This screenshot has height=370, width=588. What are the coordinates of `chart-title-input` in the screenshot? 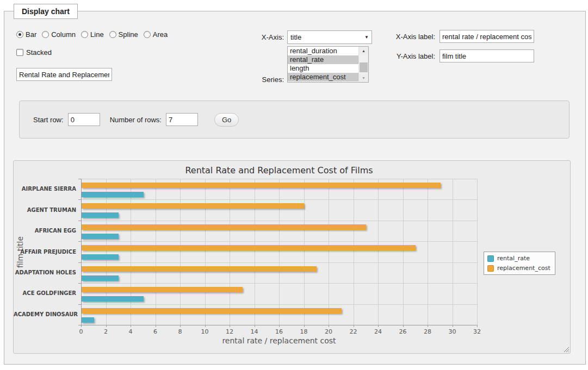 It's located at (64, 74).